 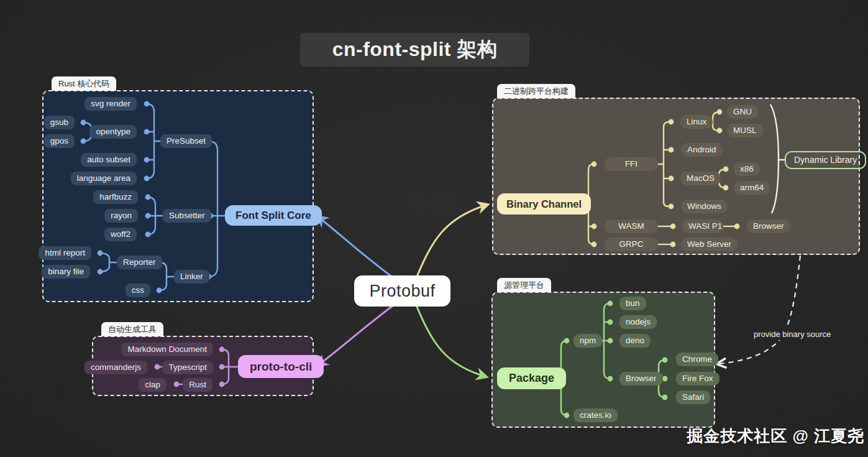 I want to click on node-html-report: html report, so click(x=65, y=253).